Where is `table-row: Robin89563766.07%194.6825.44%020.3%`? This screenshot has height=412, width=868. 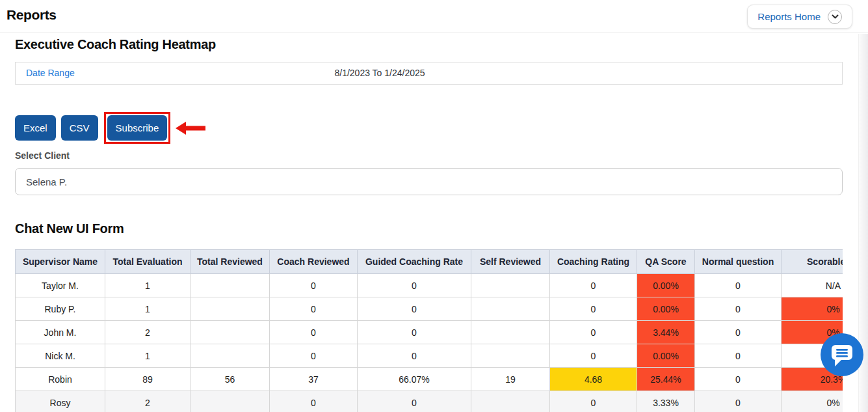 table-row: Robin89563766.07%194.6825.44%020.3% is located at coordinates (429, 379).